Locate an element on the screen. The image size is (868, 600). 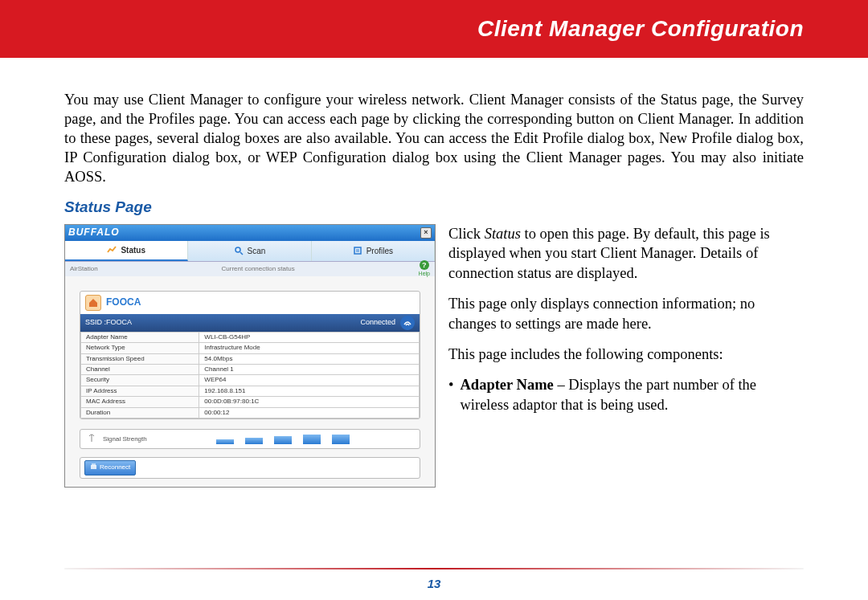
reconnect-label: Reconnect is located at coordinates (115, 467).